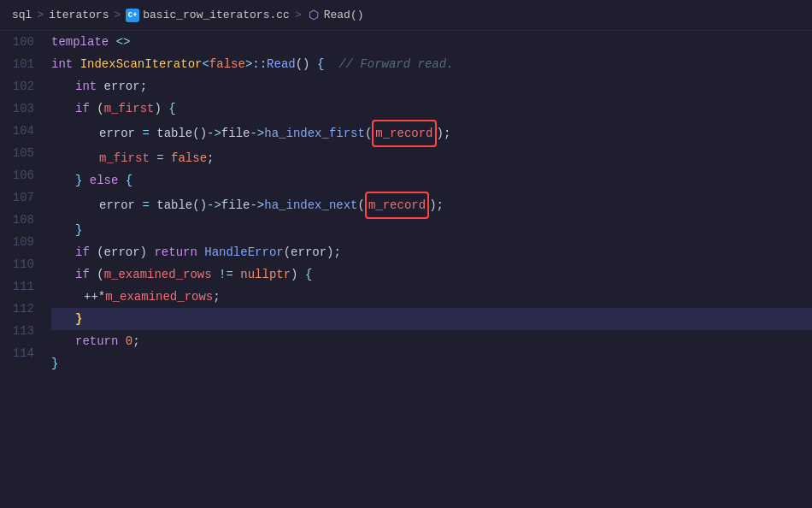 Image resolution: width=812 pixels, height=508 pixels. What do you see at coordinates (432, 341) in the screenshot?
I see `code-line-113: return 0 ;` at bounding box center [432, 341].